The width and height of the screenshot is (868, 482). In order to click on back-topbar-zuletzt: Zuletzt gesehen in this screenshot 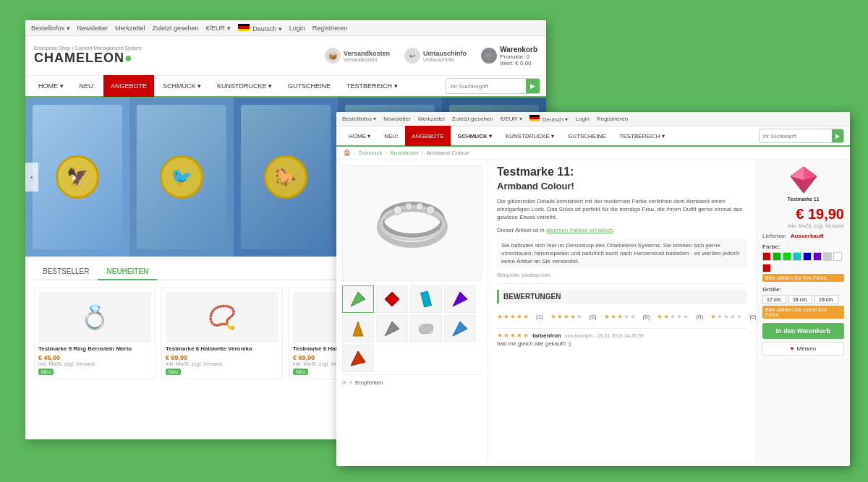, I will do `click(176, 28)`.